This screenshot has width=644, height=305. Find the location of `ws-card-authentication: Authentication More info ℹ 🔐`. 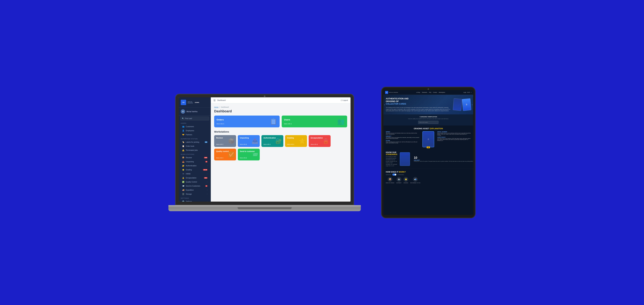

ws-card-authentication: Authentication More info ℹ 🔐 is located at coordinates (272, 141).